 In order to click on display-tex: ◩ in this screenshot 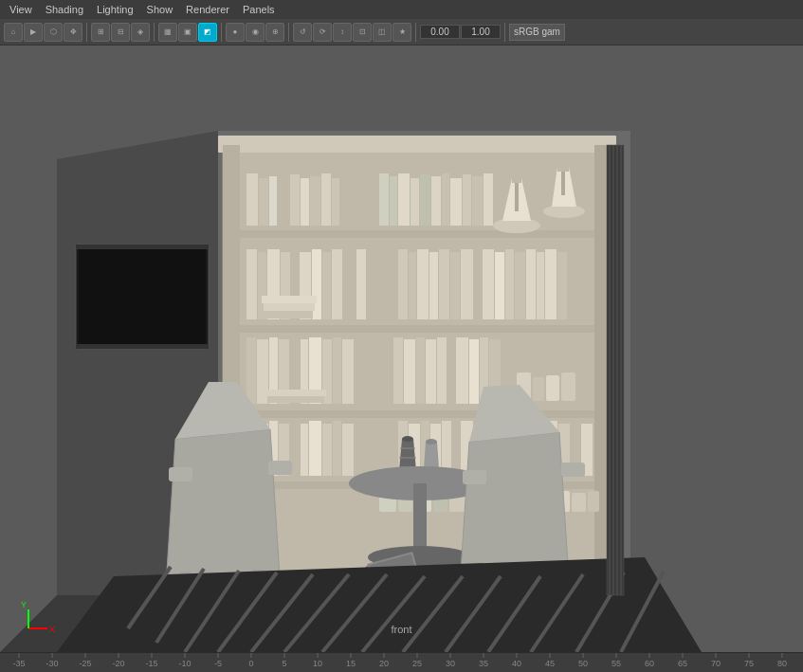, I will do `click(208, 32)`.